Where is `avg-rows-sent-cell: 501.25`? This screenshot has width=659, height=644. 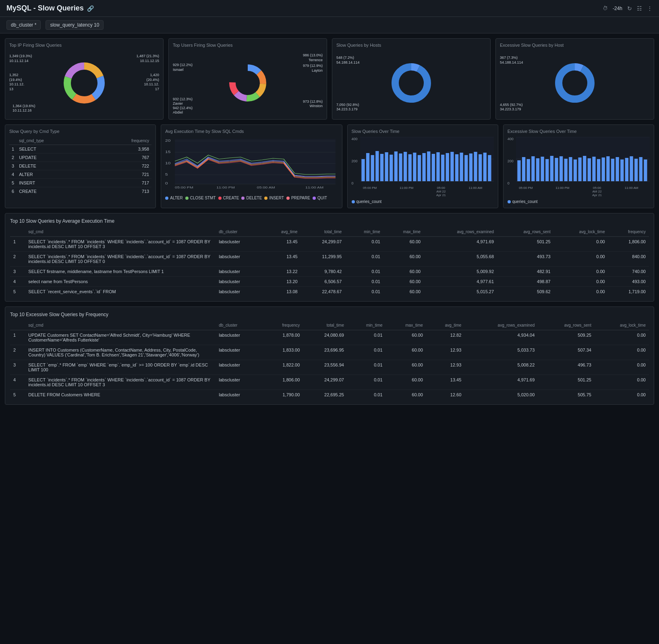
avg-rows-sent-cell: 501.25 is located at coordinates (525, 244).